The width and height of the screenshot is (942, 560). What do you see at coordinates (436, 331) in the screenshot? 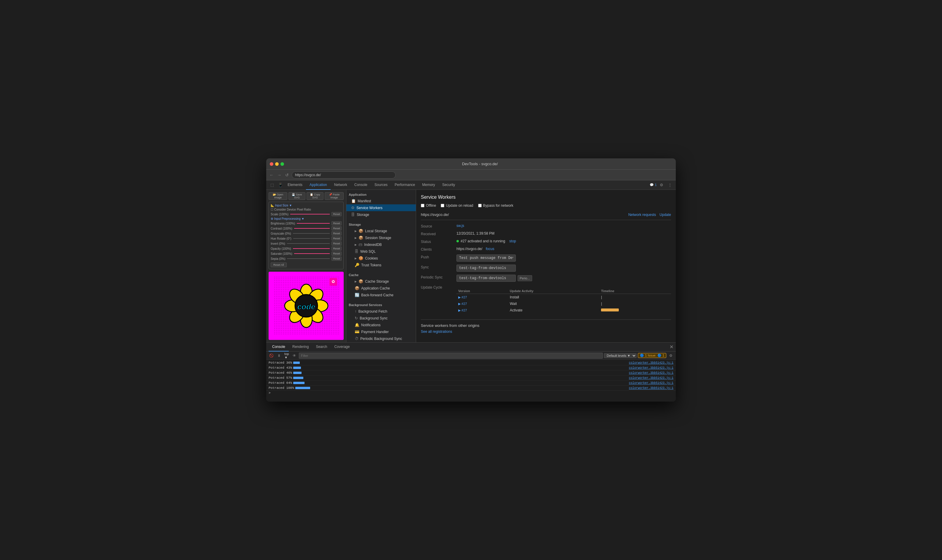
I see `see-all-registrations-link: See all registrations` at bounding box center [436, 331].